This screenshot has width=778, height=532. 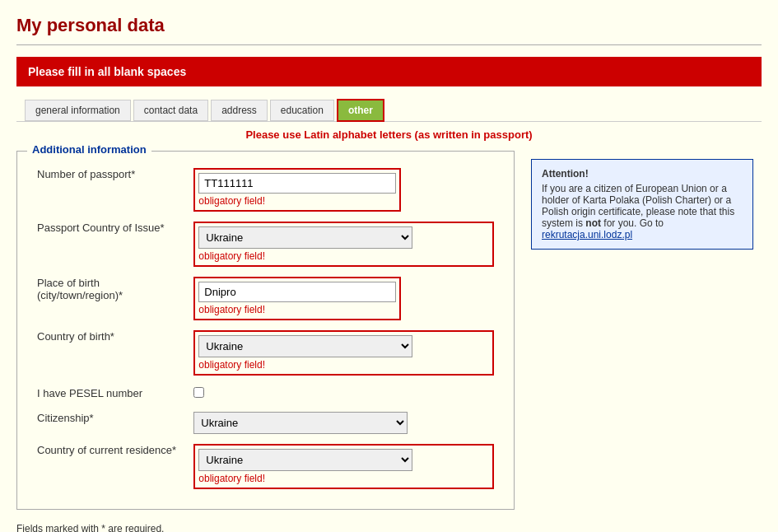 What do you see at coordinates (297, 183) in the screenshot?
I see `passport-input` at bounding box center [297, 183].